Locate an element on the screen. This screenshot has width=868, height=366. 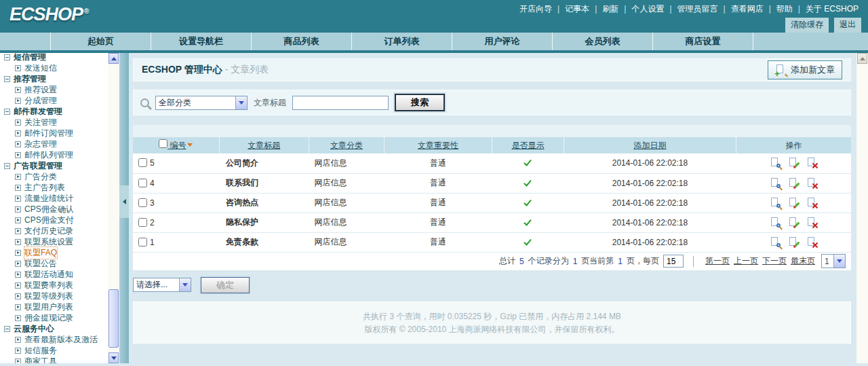
page-link-2: 上一页 is located at coordinates (746, 261).